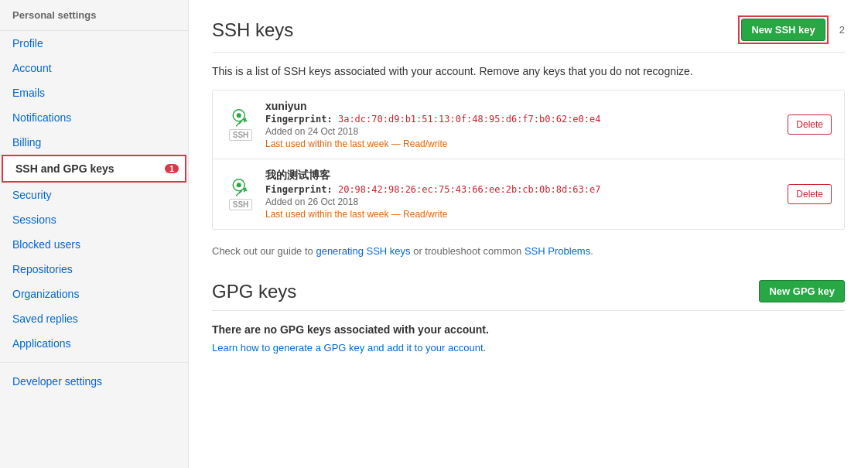  What do you see at coordinates (94, 93) in the screenshot?
I see `sidebar-link-emails: Emails` at bounding box center [94, 93].